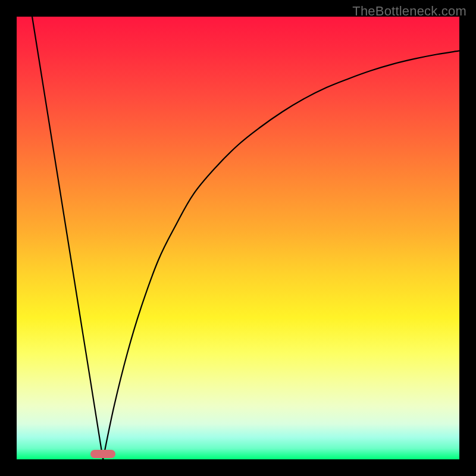  Describe the element at coordinates (409, 11) in the screenshot. I see `watermark-text: TheBottleneck.com` at that location.